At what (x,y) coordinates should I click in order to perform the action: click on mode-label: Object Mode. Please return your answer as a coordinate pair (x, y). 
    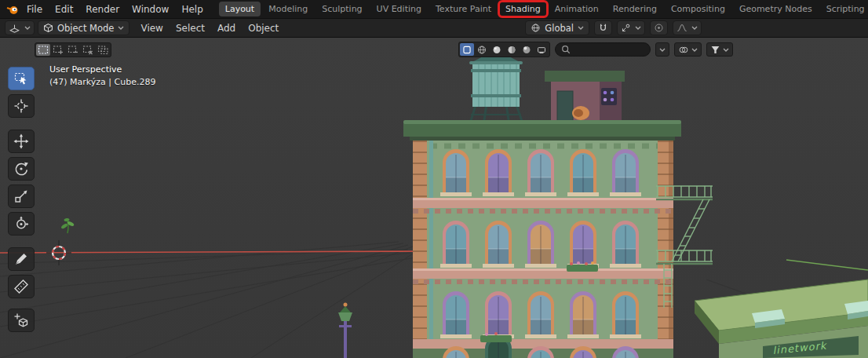
    Looking at the image, I should click on (86, 28).